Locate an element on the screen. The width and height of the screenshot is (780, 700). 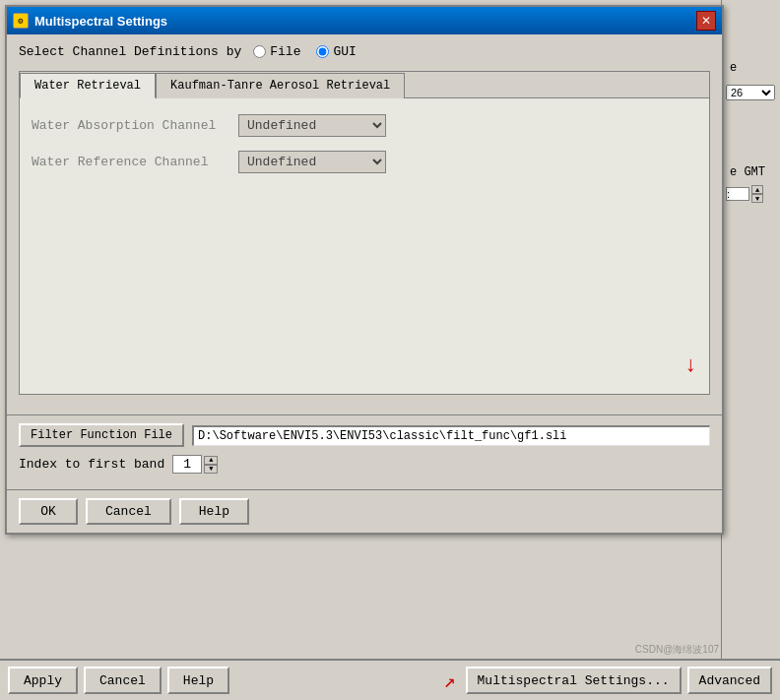
spinner-buttons: ▲ ▼ is located at coordinates (211, 465).